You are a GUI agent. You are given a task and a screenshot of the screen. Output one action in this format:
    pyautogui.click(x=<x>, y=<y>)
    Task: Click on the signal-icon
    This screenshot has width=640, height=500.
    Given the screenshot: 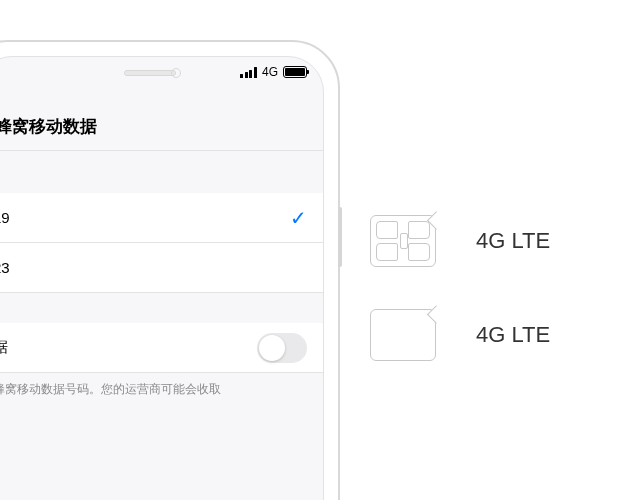 What is the action you would take?
    pyautogui.click(x=248, y=72)
    